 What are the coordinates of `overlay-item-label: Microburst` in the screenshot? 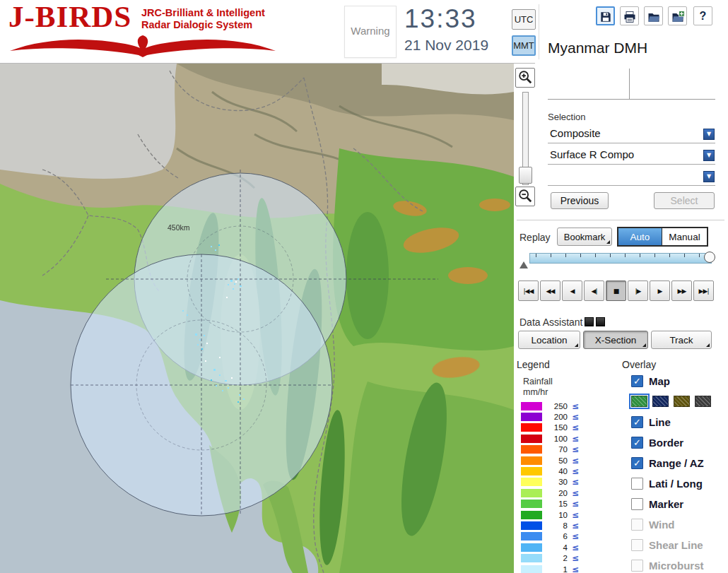 It's located at (676, 565).